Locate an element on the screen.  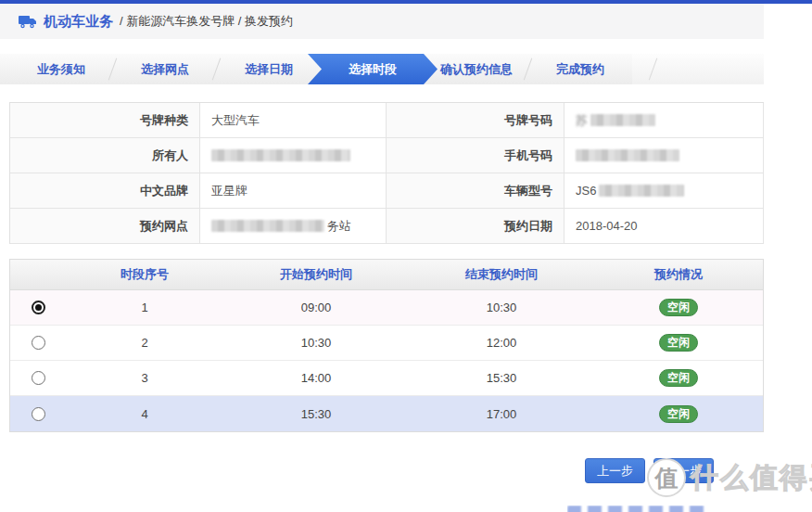
breadcrumb: 机动车业务 / 新能源汽车换发号牌 / 换发预约 is located at coordinates (382, 21).